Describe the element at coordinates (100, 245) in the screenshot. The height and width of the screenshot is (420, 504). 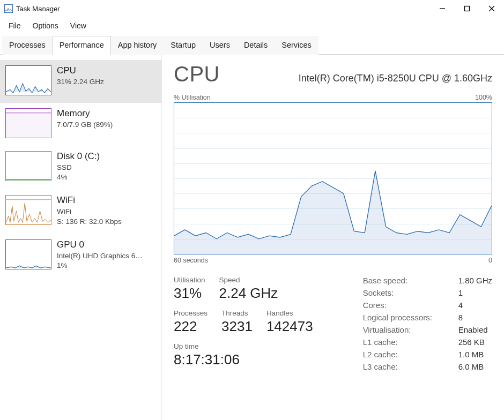
I see `sidebar-item-label: GPU 0` at that location.